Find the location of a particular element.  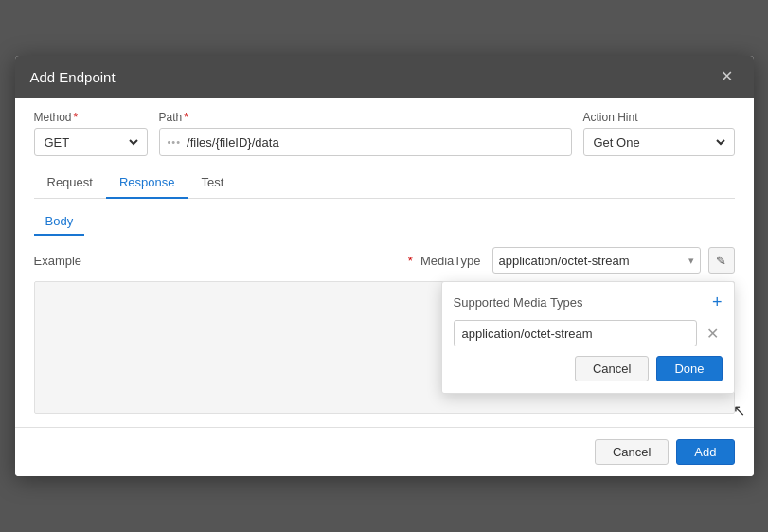

popup-cancel-button: Cancel is located at coordinates (612, 369).